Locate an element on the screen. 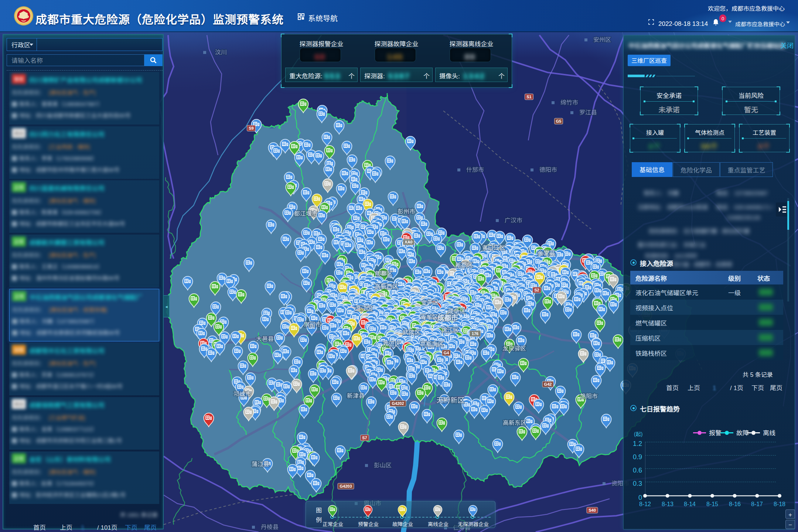  svg-text: 新津县 is located at coordinates (356, 395).